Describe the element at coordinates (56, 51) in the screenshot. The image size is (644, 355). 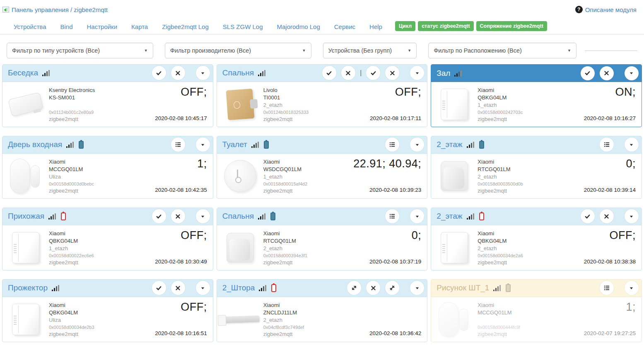
I see `filter-device-type-value: Фильтр по типу устройств (Все)` at that location.